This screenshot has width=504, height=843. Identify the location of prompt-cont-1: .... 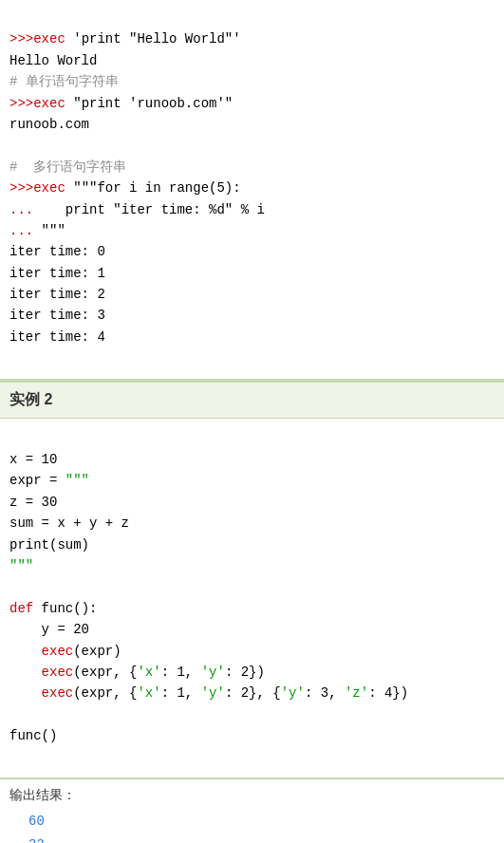
(21, 210).